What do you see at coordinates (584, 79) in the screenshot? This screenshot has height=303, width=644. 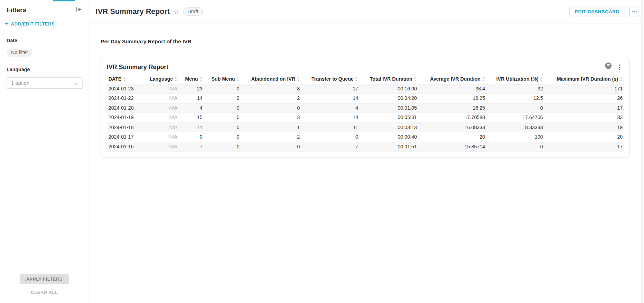 I see `column-header-maximum-ivr-duration-s: Maximum IVR Duration (s)` at bounding box center [584, 79].